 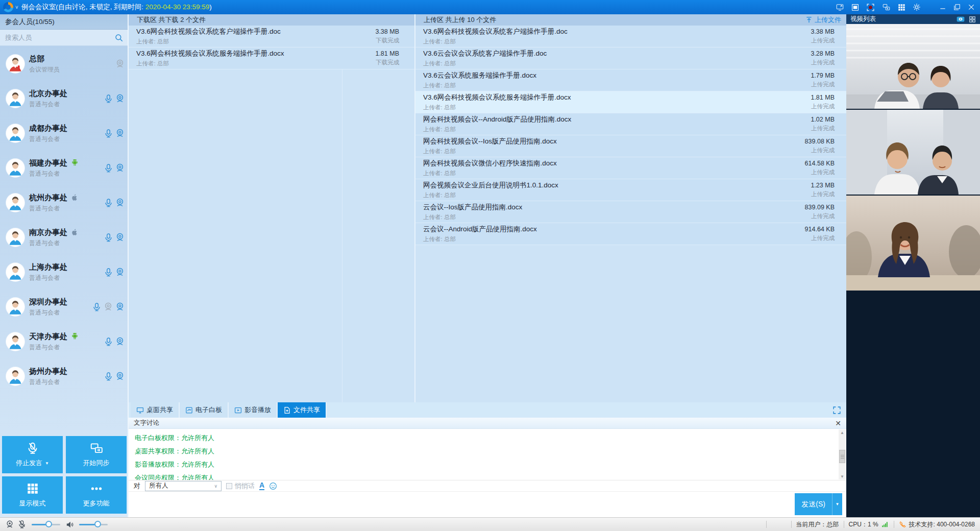 I want to click on send-button-label: 发送(S), so click(x=814, y=504).